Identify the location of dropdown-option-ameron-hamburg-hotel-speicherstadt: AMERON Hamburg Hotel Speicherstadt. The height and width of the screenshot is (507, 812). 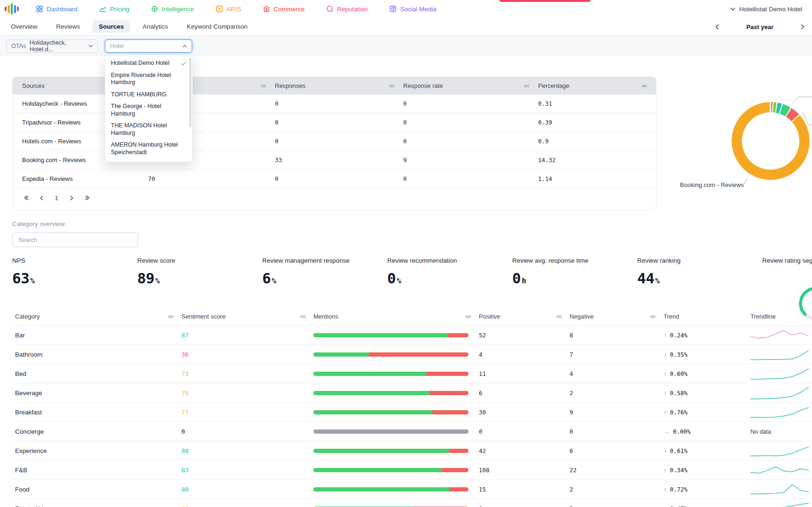
(148, 148).